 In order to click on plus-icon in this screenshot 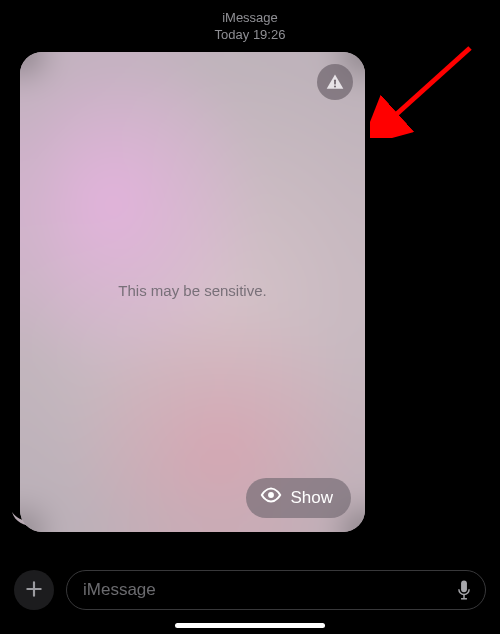, I will do `click(34, 590)`.